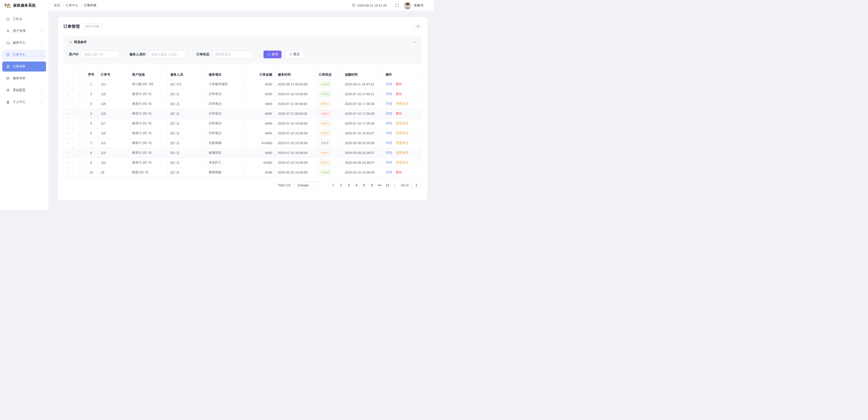 The height and width of the screenshot is (420, 868). What do you see at coordinates (380, 185) in the screenshot?
I see `page-ellipsis: •••` at bounding box center [380, 185].